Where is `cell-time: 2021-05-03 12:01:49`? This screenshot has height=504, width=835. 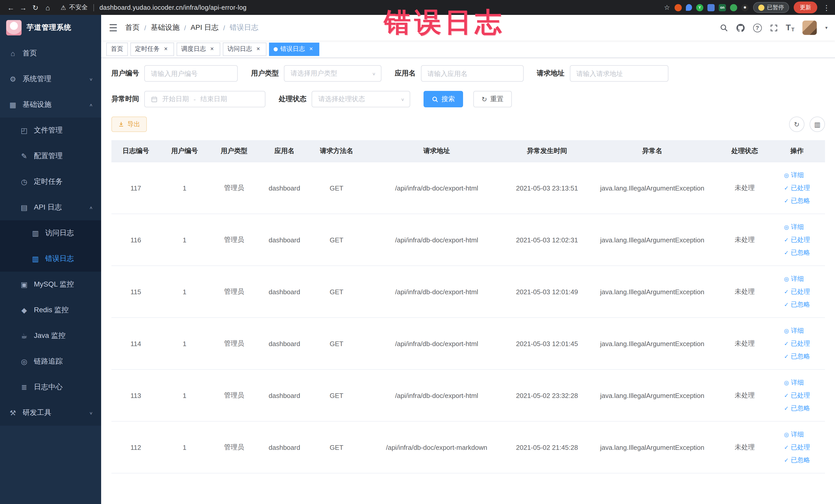
cell-time: 2021-05-03 12:01:49 is located at coordinates (547, 291).